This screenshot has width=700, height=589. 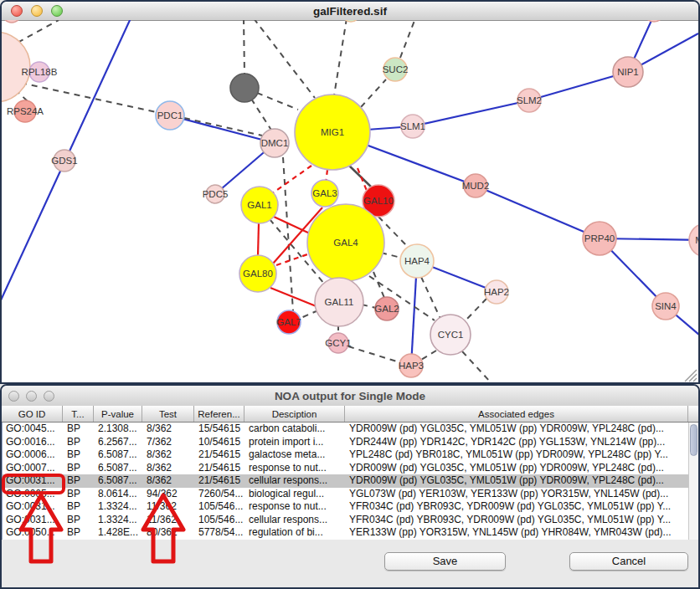 I want to click on graph-node-label: PDC1, so click(x=171, y=115).